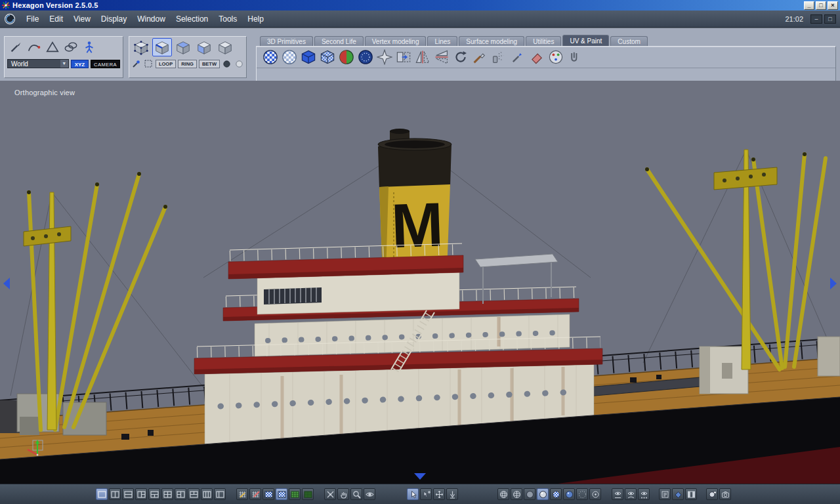 This screenshot has width=840, height=504. I want to click on chevron-down-icon: ▼, so click(64, 64).